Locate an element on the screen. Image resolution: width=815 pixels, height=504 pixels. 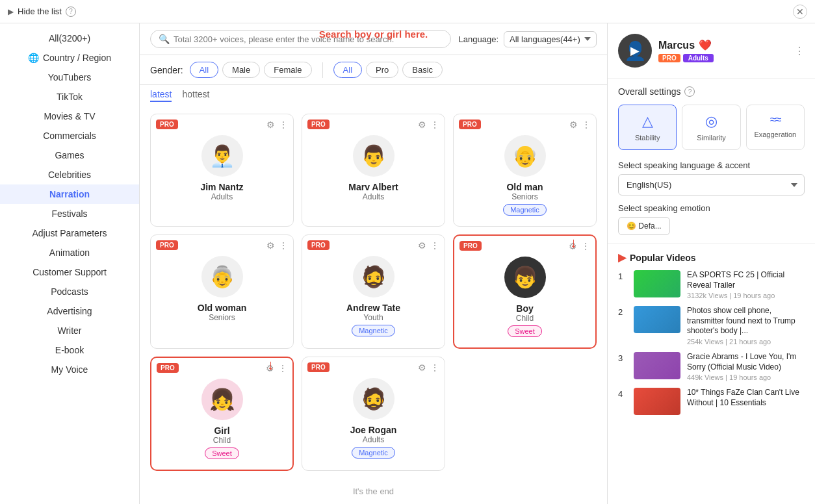
info-icon: ? is located at coordinates (71, 12).